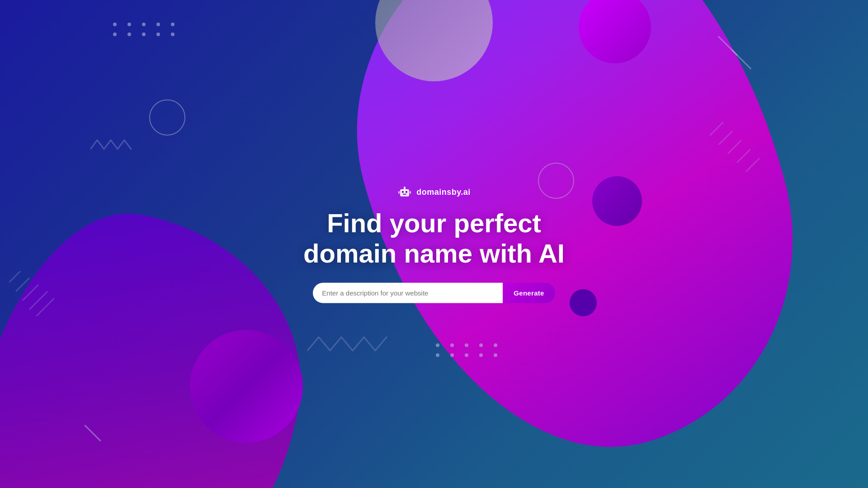 This screenshot has height=488, width=868. I want to click on dots-top-left, so click(146, 29).